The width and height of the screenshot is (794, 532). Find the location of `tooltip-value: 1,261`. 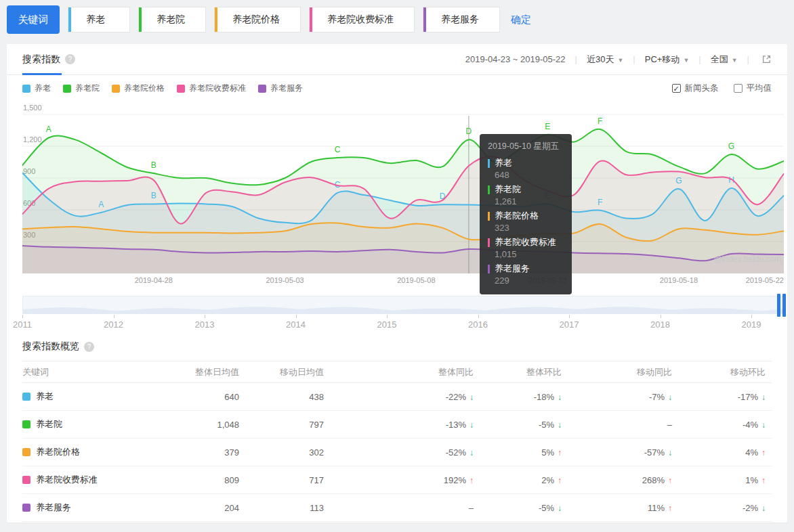

tooltip-value: 1,261 is located at coordinates (529, 202).